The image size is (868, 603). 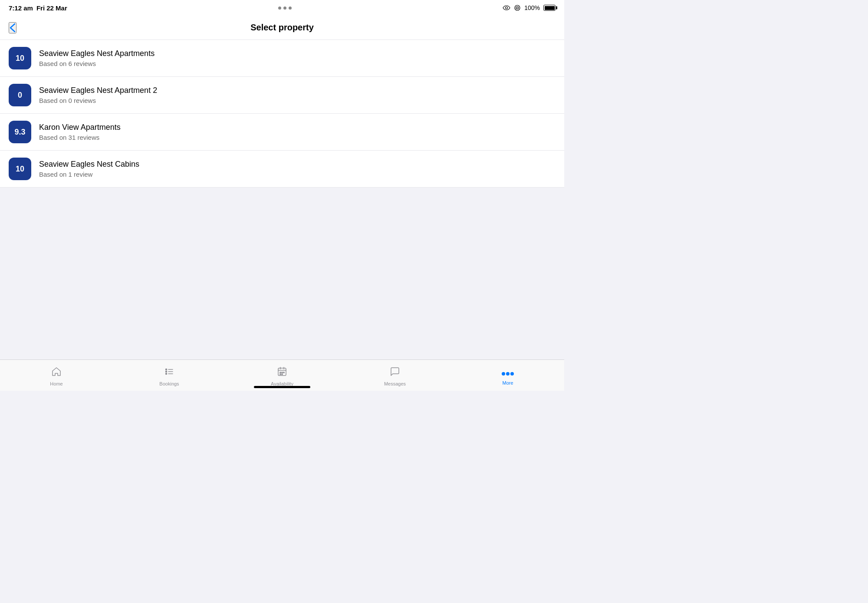 What do you see at coordinates (297, 175) in the screenshot?
I see `property-reviews-4: Based on 1 review` at bounding box center [297, 175].